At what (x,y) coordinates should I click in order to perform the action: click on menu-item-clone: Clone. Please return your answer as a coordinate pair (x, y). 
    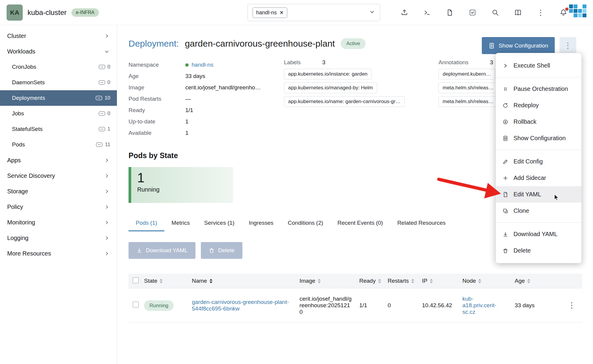
    Looking at the image, I should click on (539, 211).